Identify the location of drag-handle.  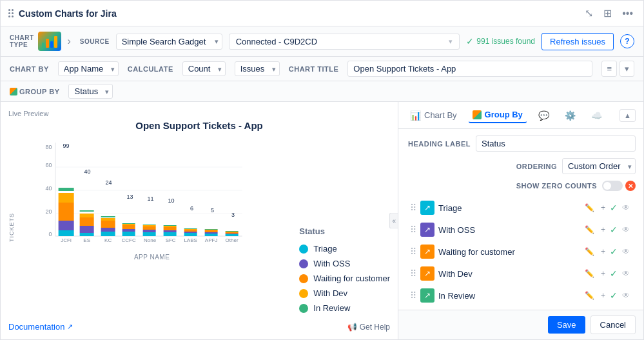
(11, 13).